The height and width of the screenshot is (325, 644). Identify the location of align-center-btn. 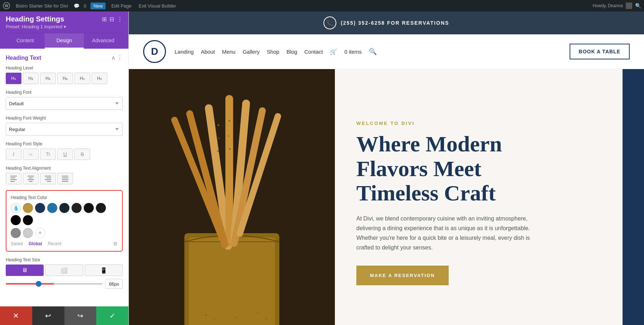
(31, 179).